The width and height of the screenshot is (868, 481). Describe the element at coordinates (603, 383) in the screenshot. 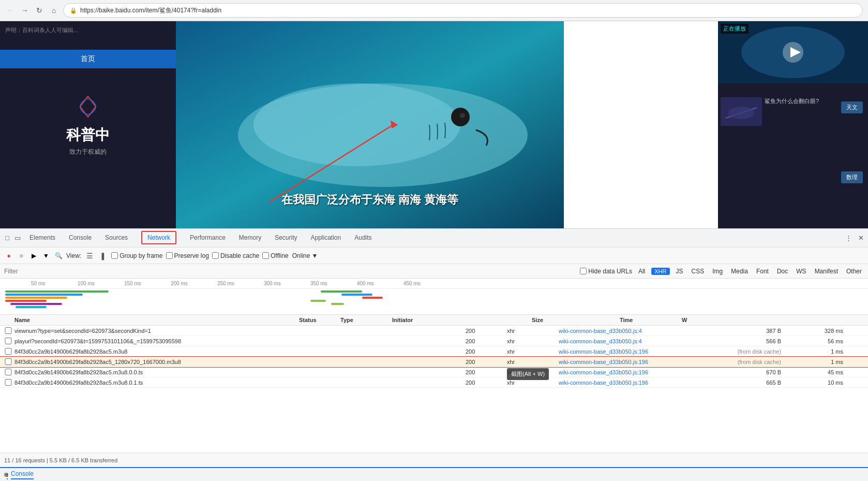

I see `initiator-link-6: wiki-common-base_d33b050.js:196` at that location.